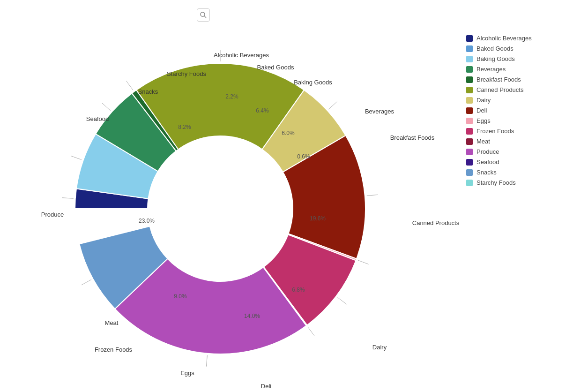  What do you see at coordinates (266, 386) in the screenshot?
I see `segment-outer-label: Deli` at bounding box center [266, 386].